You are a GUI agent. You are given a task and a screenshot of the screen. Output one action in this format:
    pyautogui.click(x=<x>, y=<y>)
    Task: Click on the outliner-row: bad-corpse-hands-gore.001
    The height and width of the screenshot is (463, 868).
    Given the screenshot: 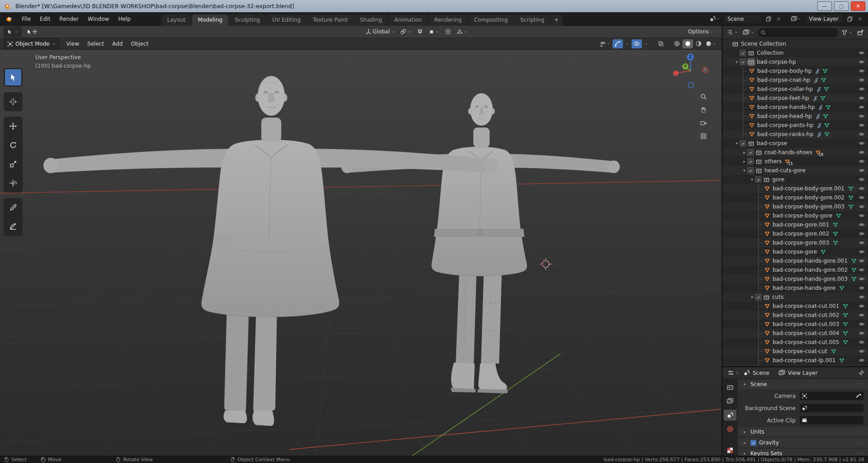 What is the action you would take?
    pyautogui.click(x=795, y=261)
    